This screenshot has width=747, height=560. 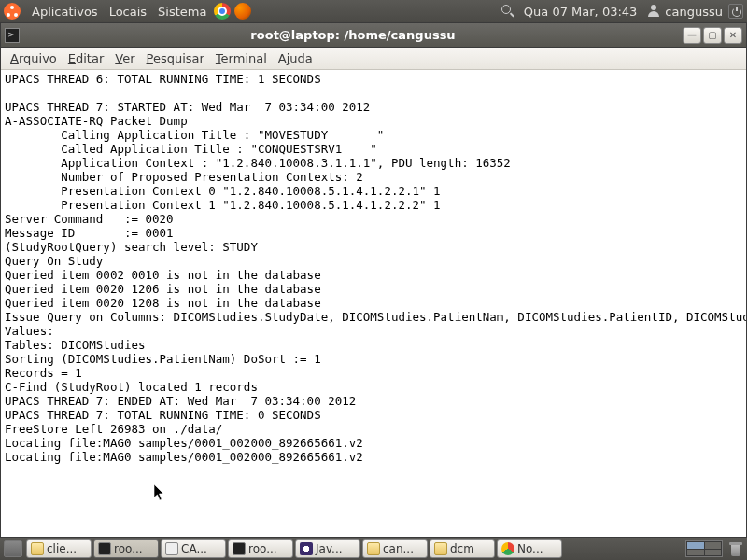 I want to click on menu-ver: Ver, so click(x=125, y=58).